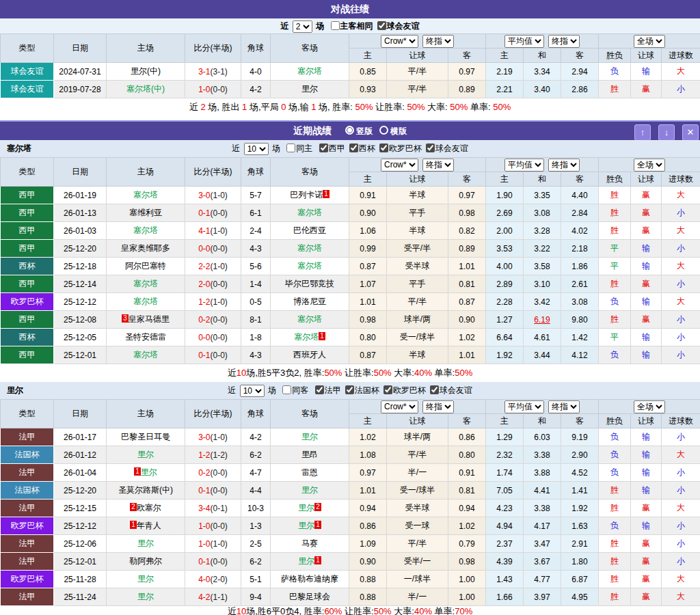 This screenshot has height=615, width=700. What do you see at coordinates (360, 148) in the screenshot?
I see `filter-checkbox-label: 西杯` at bounding box center [360, 148].